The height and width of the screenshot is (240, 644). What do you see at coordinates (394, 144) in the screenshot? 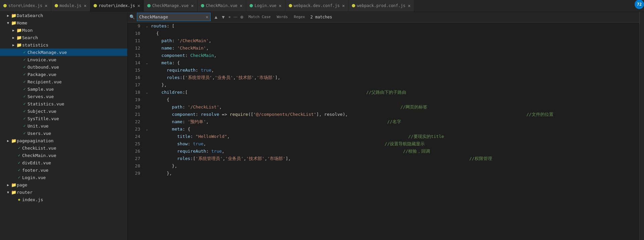
I see `line-content-25: show: true, //设置导航隐藏显示` at bounding box center [394, 144].